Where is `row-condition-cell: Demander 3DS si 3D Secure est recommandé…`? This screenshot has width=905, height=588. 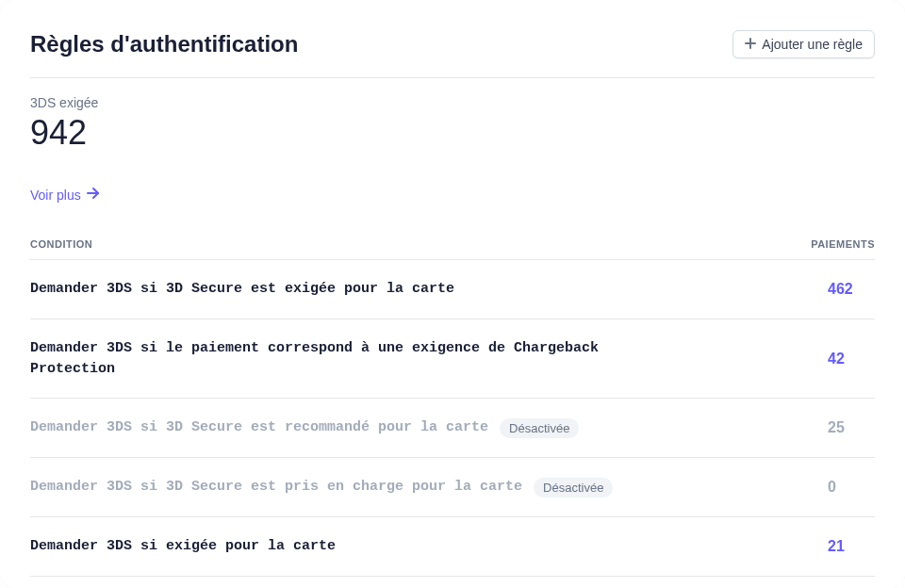 row-condition-cell: Demander 3DS si 3D Secure est recommandé… is located at coordinates (420, 428).